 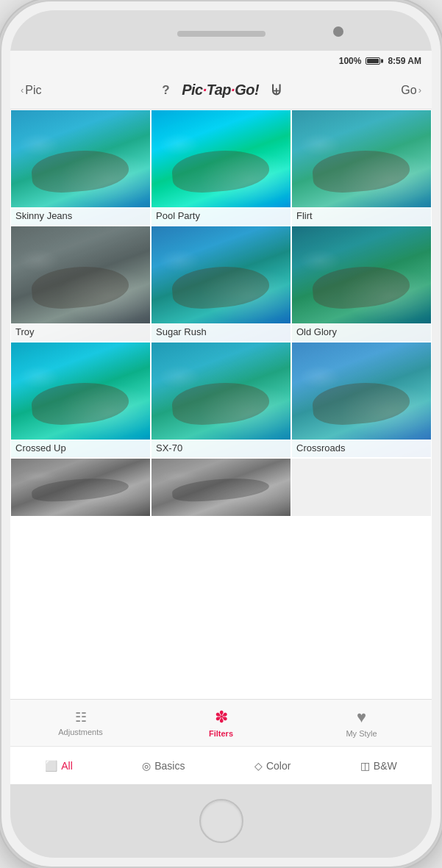 I want to click on speaker, so click(x=221, y=34).